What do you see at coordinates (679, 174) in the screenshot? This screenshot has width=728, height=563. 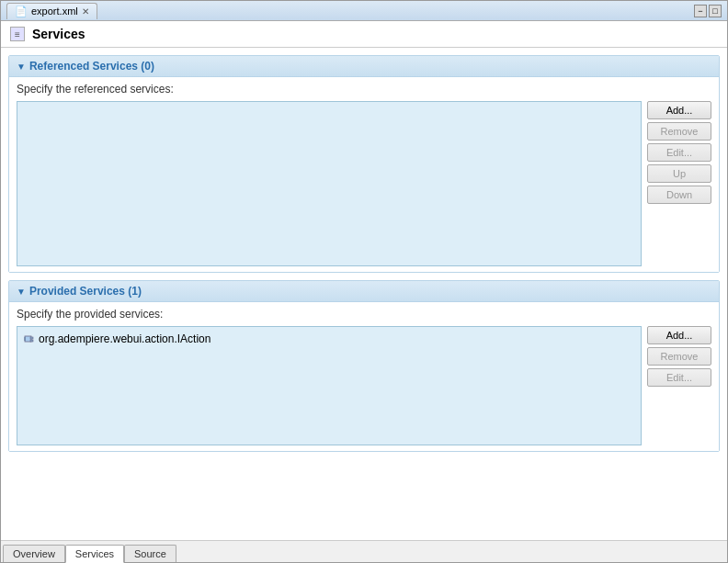 I see `referenced-up-button: Up` at bounding box center [679, 174].